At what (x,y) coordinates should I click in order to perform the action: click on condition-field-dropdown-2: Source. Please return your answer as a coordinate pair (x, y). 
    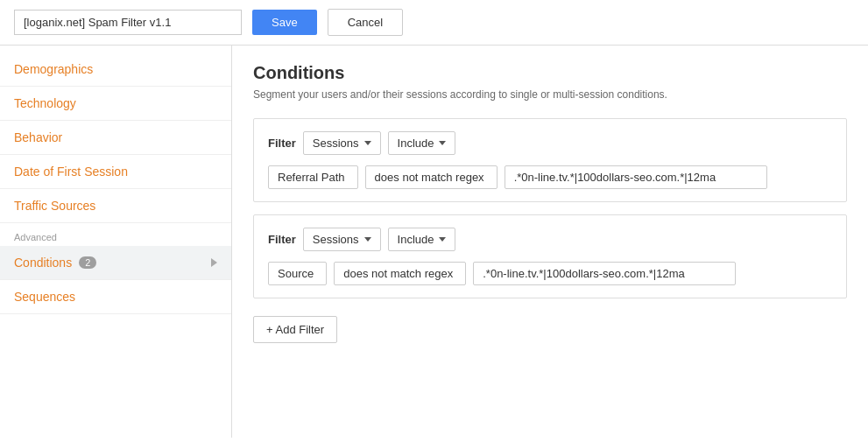
    Looking at the image, I should click on (298, 273).